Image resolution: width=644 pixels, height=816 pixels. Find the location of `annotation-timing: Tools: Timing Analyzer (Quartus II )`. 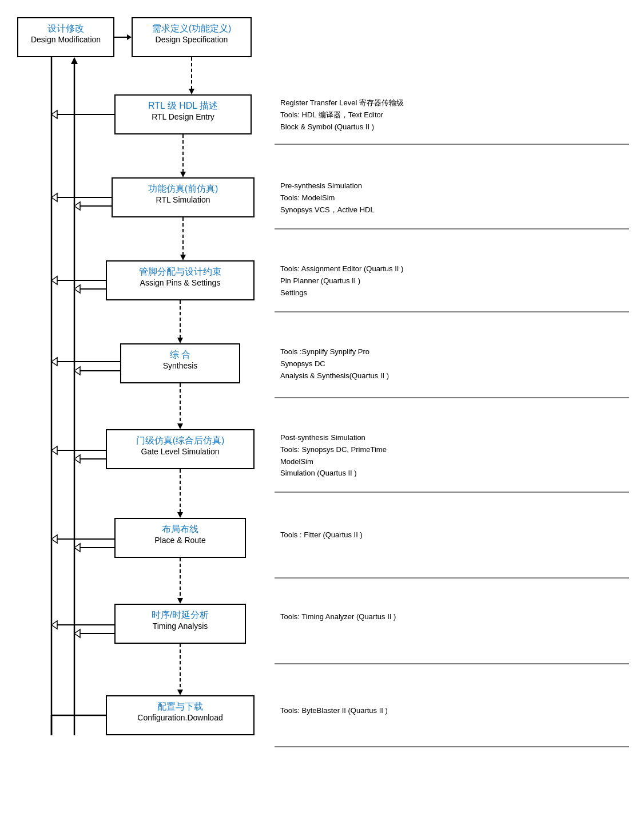

annotation-timing: Tools: Timing Analyzer (Quartus II ) is located at coordinates (452, 617).